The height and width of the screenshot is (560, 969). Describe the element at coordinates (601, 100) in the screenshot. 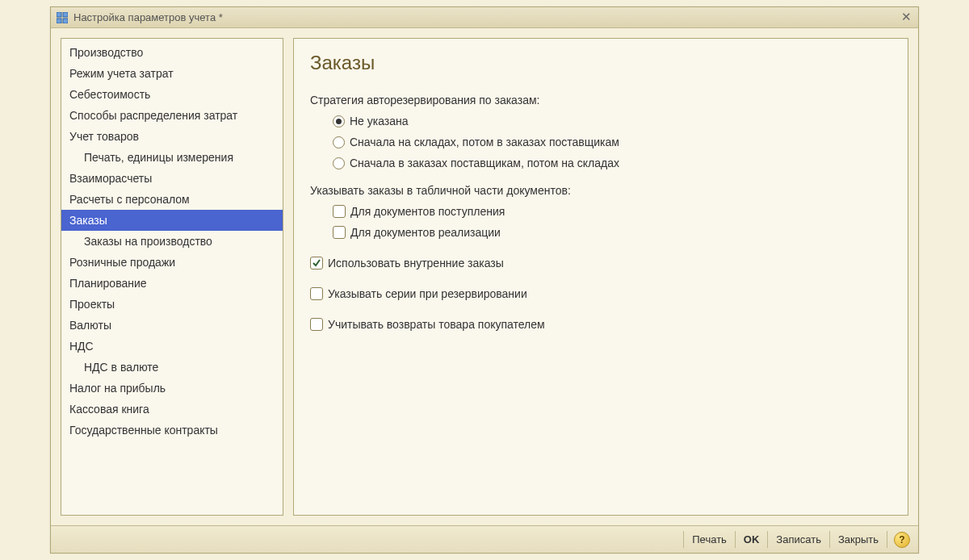

I see `strategy-label: Стратегия авторезервирования по заказам:` at that location.